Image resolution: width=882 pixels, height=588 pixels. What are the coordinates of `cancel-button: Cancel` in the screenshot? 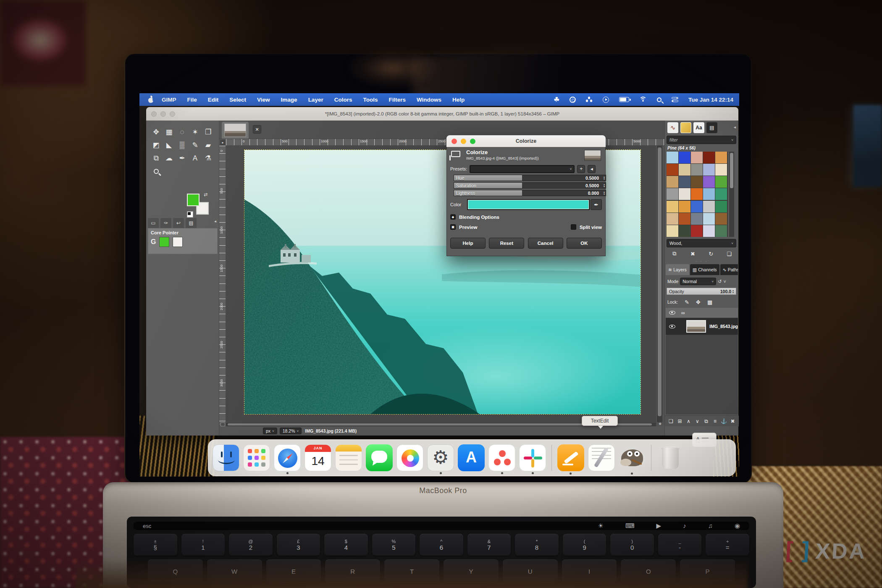 It's located at (546, 243).